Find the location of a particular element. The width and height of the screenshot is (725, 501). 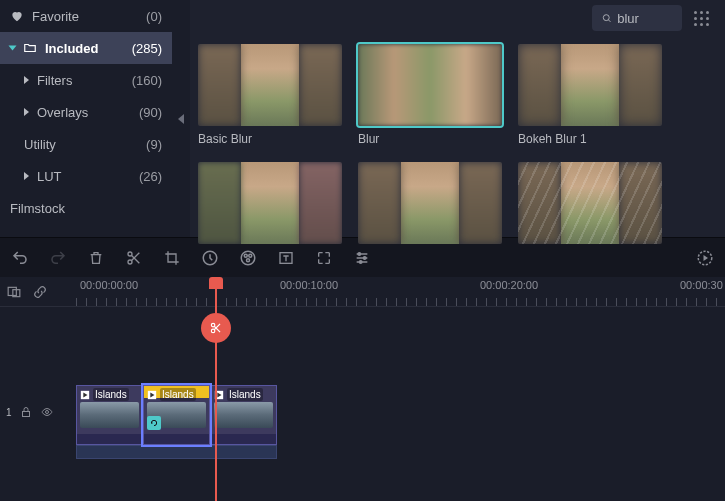

effect-item-blur: Blur is located at coordinates (430, 95).